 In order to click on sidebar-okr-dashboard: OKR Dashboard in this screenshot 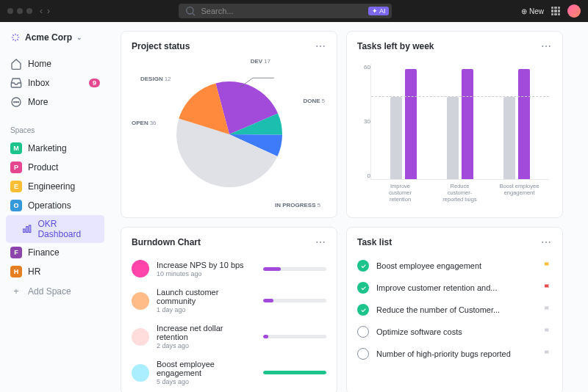, I will do `click(55, 229)`.